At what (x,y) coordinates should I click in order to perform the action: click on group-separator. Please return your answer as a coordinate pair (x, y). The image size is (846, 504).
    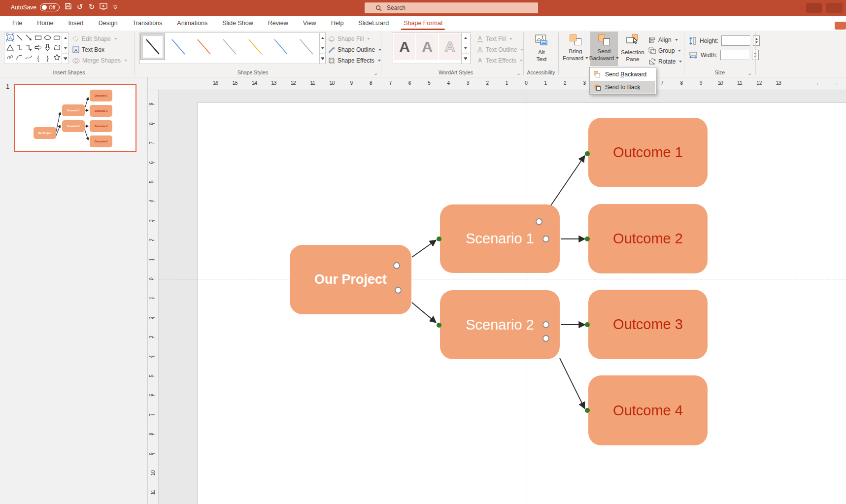
    Looking at the image, I should click on (381, 54).